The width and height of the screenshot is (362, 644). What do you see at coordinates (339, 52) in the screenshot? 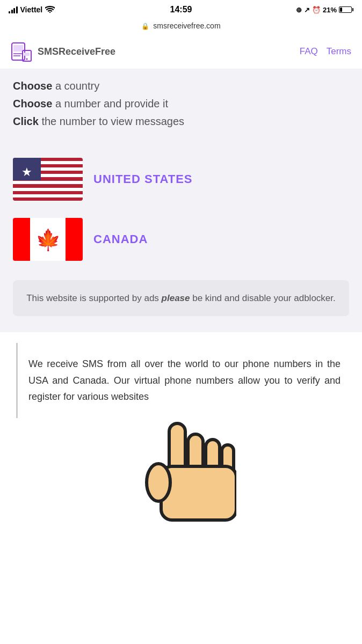
I see `terms-link: Terms` at bounding box center [339, 52].